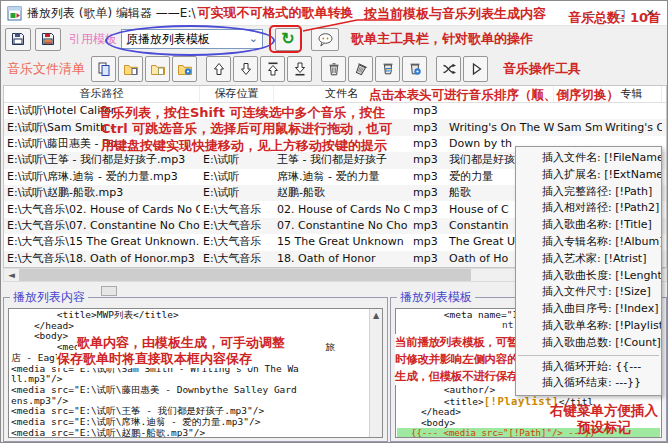 The width and height of the screenshot is (668, 443). What do you see at coordinates (388, 69) in the screenshot?
I see `delete-file-button` at bounding box center [388, 69].